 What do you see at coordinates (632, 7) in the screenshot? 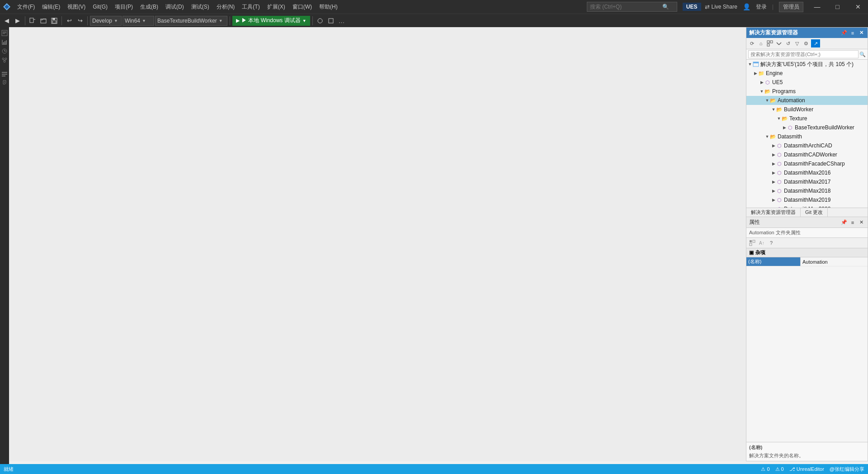
I see `search-box: 🔍` at bounding box center [632, 7].